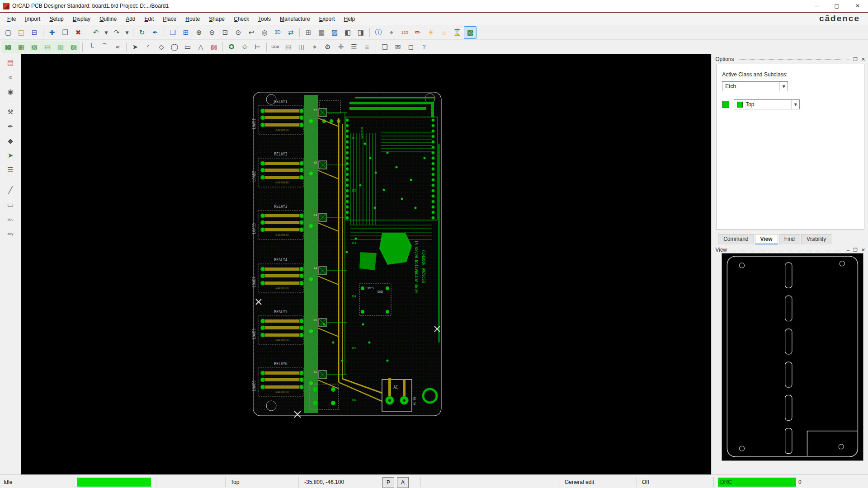  Describe the element at coordinates (108, 19) in the screenshot. I see `menu-outline: Outline` at that location.